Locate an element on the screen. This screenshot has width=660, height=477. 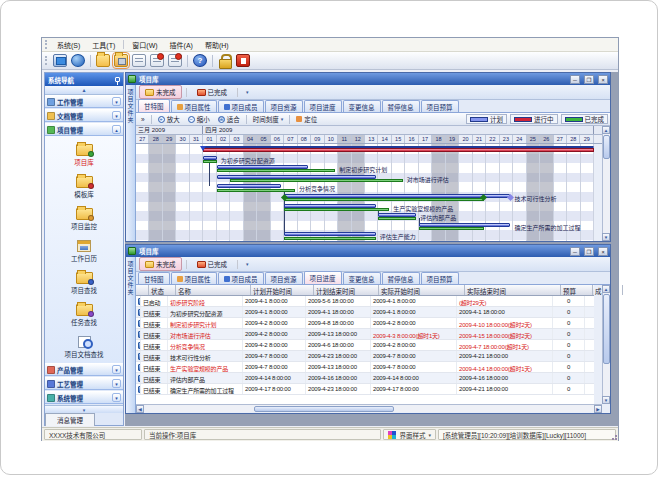
note-icon is located at coordinates (139, 60).